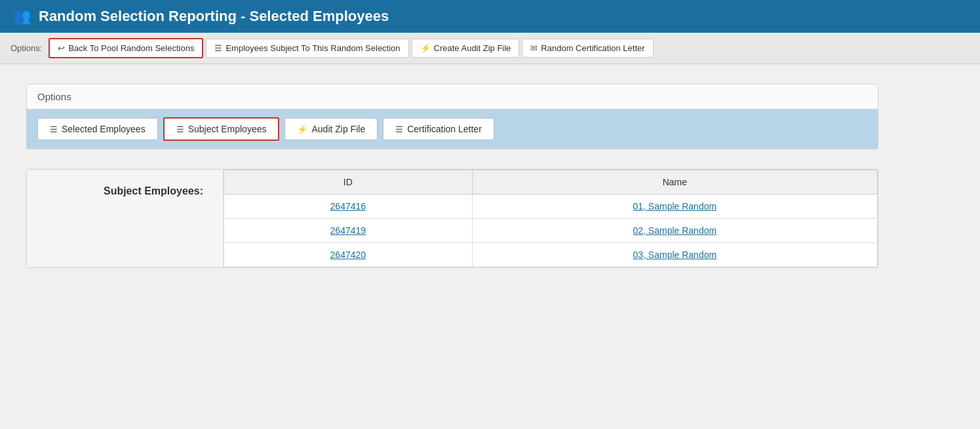  I want to click on employee-name-cell: 03, Sample Random, so click(675, 255).